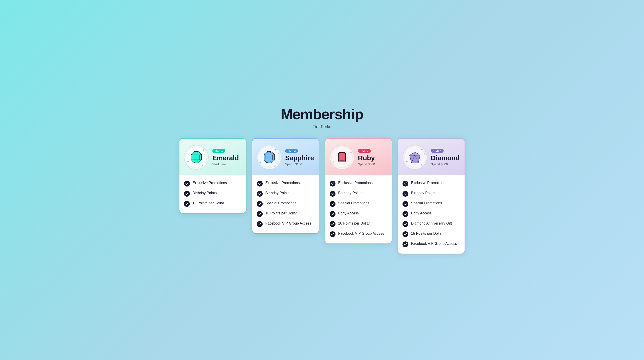 This screenshot has height=360, width=644. I want to click on card-body: Exclusive Promotions Birthday Points 10 …, so click(213, 194).